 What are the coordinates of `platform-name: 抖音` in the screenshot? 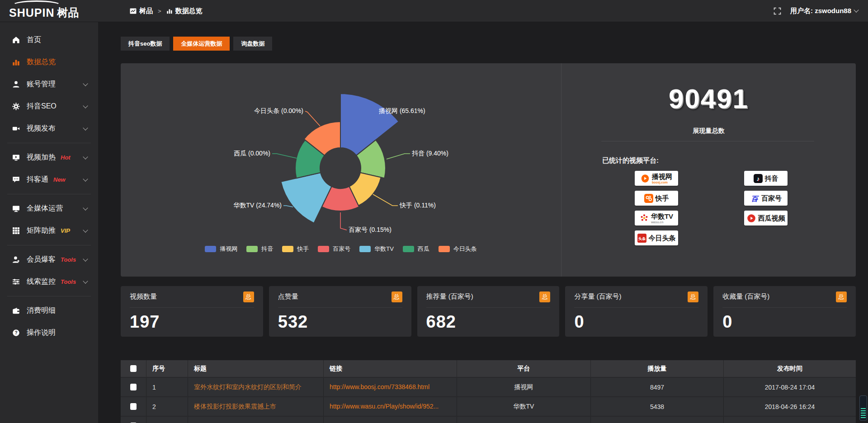 It's located at (772, 178).